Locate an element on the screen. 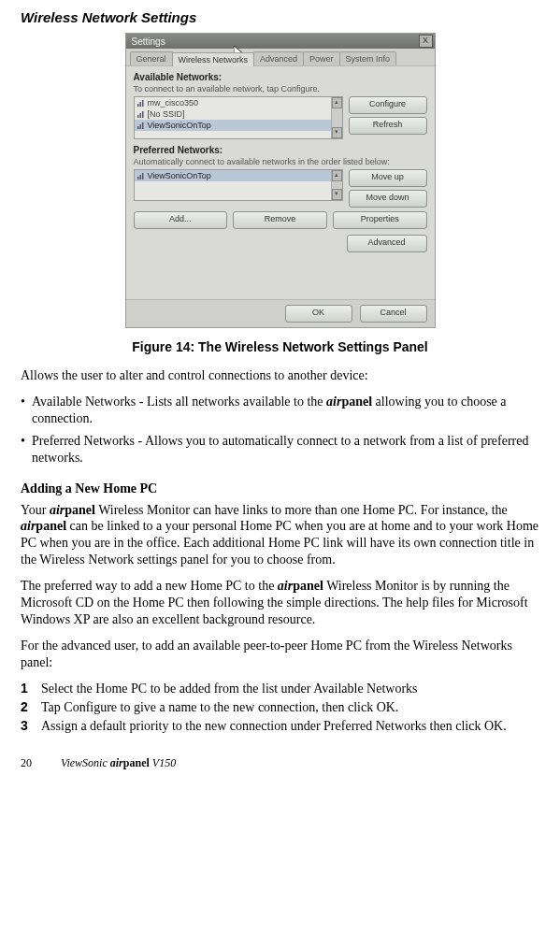 The height and width of the screenshot is (933, 560). intro-text: Allows the user to alter and control con… is located at coordinates (280, 376).